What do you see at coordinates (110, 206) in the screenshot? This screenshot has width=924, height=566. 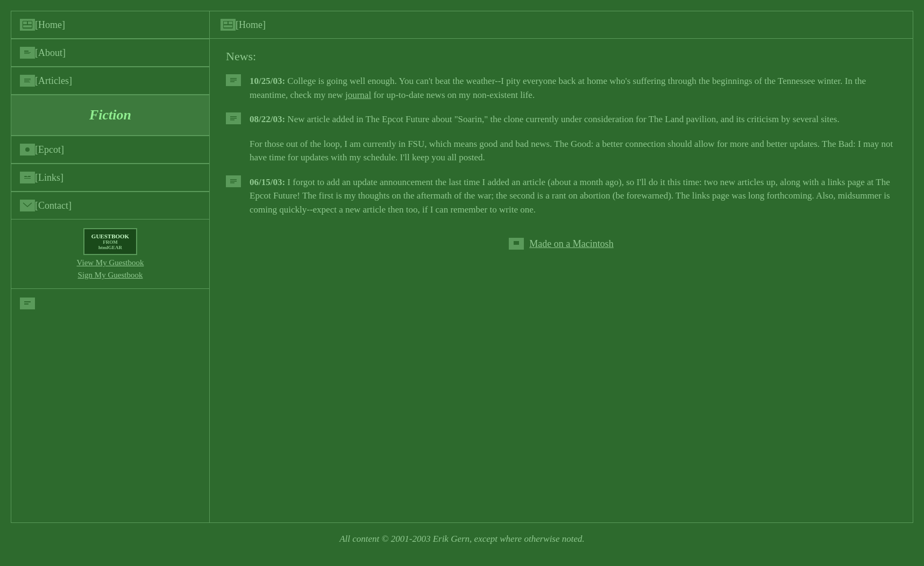 I see `sidebar-item-contact: [Contact]` at bounding box center [110, 206].